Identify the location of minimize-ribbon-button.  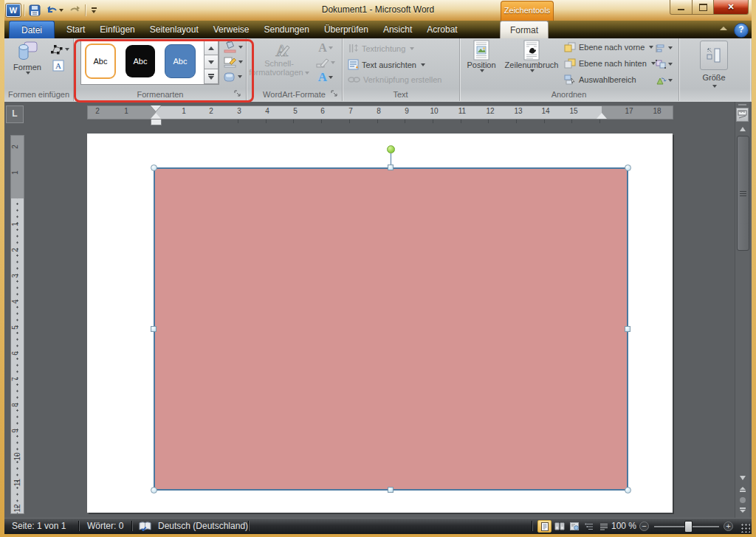
(724, 30).